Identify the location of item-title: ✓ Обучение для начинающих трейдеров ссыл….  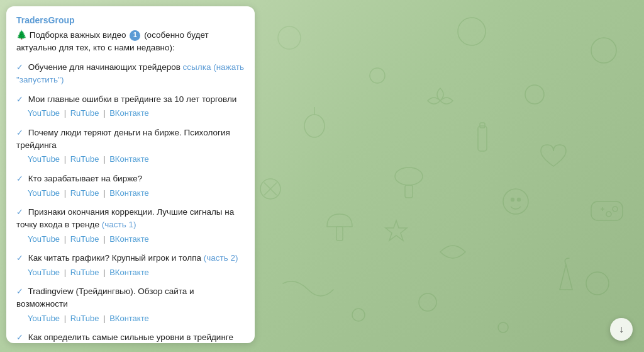
(131, 73).